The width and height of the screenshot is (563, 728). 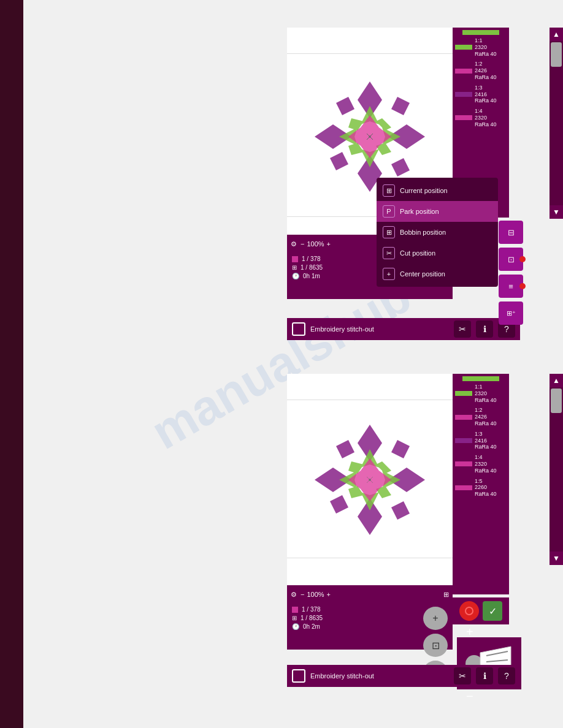 What do you see at coordinates (437, 274) in the screenshot?
I see `menu-center-position: + Center position` at bounding box center [437, 274].